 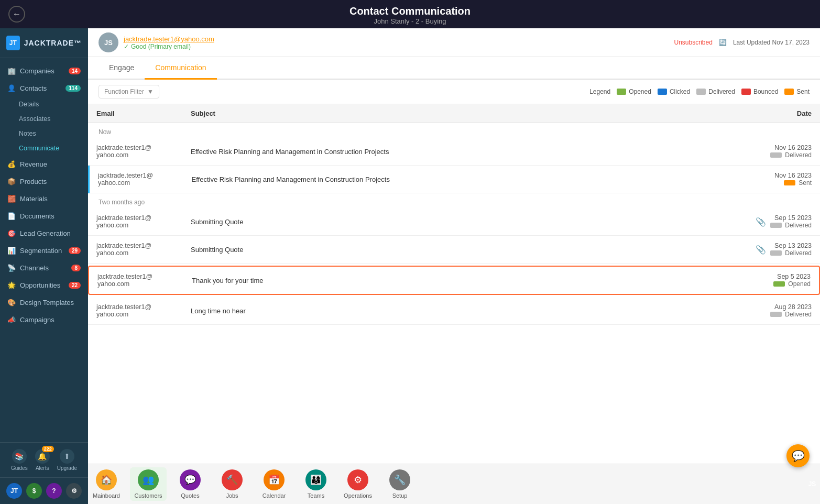 I want to click on page-title: Contact Communication, so click(x=410, y=12).